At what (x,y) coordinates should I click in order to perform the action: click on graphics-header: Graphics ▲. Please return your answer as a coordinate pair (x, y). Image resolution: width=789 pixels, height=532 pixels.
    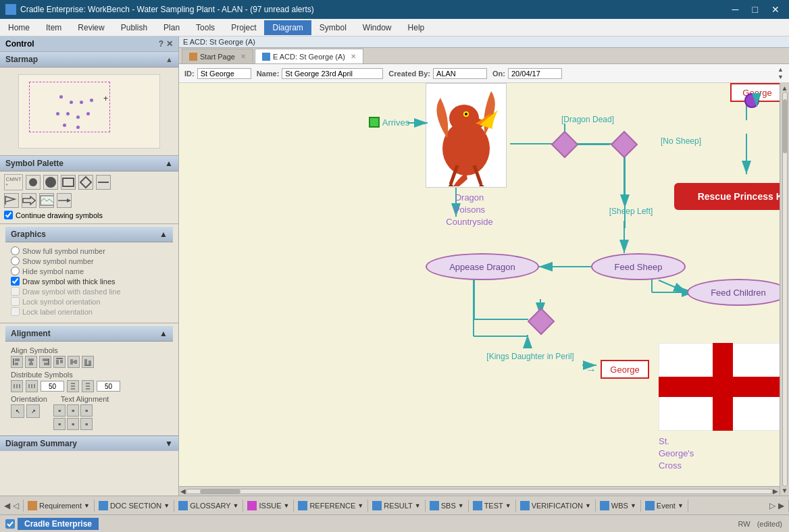
    Looking at the image, I should click on (89, 235).